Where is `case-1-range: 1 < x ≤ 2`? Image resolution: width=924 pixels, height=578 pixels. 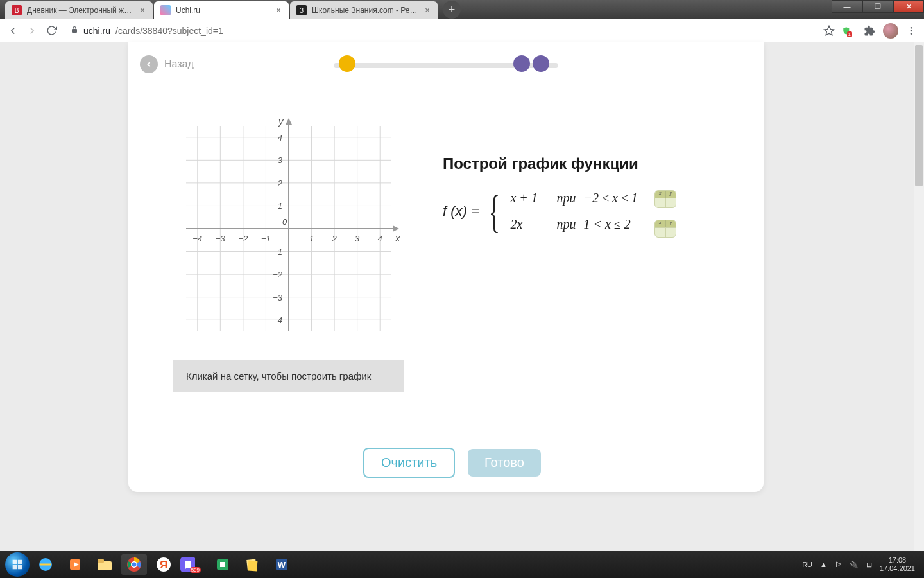
case-1-range: 1 < x ≤ 2 is located at coordinates (607, 225).